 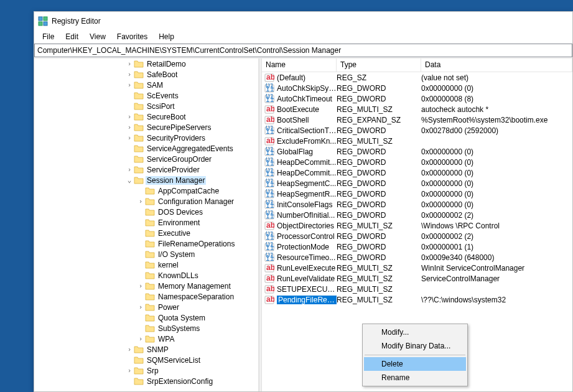 What do you see at coordinates (417, 119) in the screenshot?
I see `list-row: abBootShellREG_EXPAND_SZ%SystemRoot%\sys…` at bounding box center [417, 119].